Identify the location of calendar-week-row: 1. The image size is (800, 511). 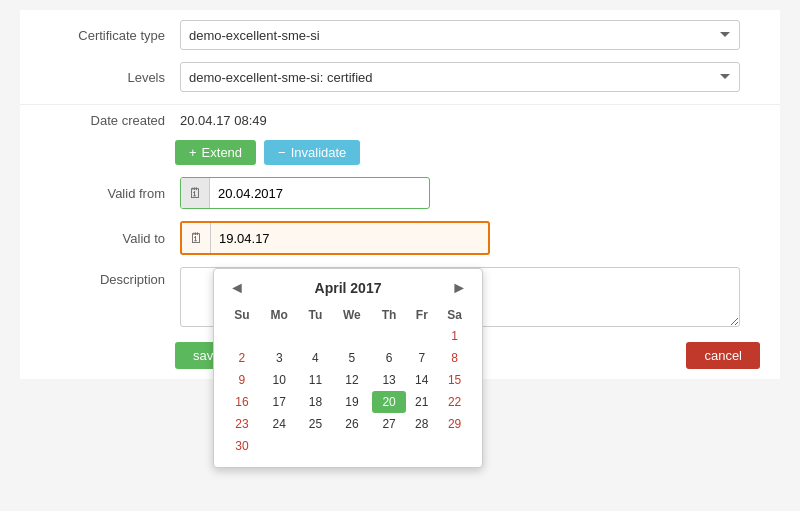
(348, 336).